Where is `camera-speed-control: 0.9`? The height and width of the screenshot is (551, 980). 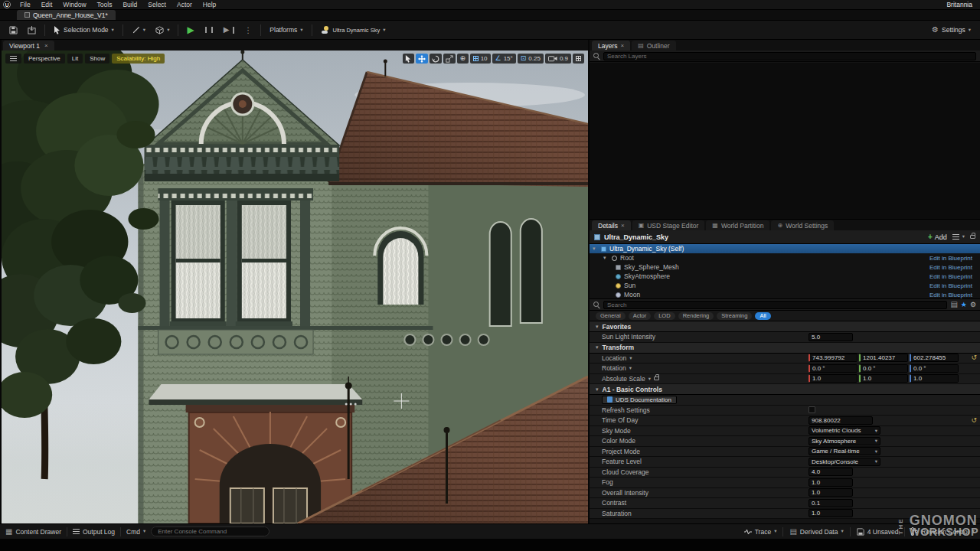 camera-speed-control: 0.9 is located at coordinates (558, 58).